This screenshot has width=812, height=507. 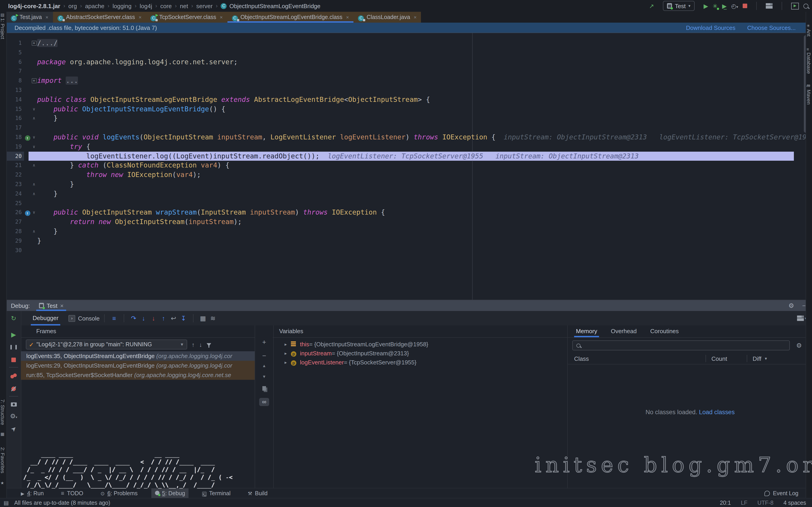 I want to click on memory-tab: Coroutines, so click(x=664, y=331).